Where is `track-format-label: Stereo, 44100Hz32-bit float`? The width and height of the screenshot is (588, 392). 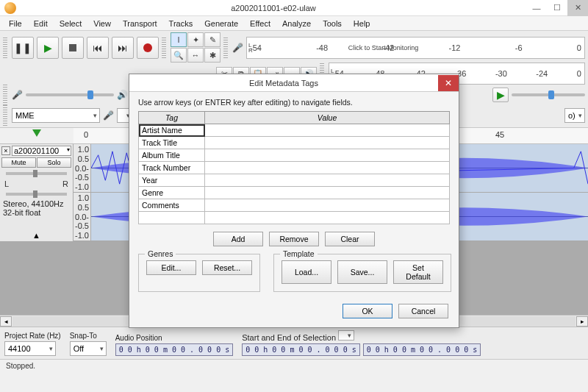 track-format-label: Stereo, 44100Hz32-bit float is located at coordinates (37, 209).